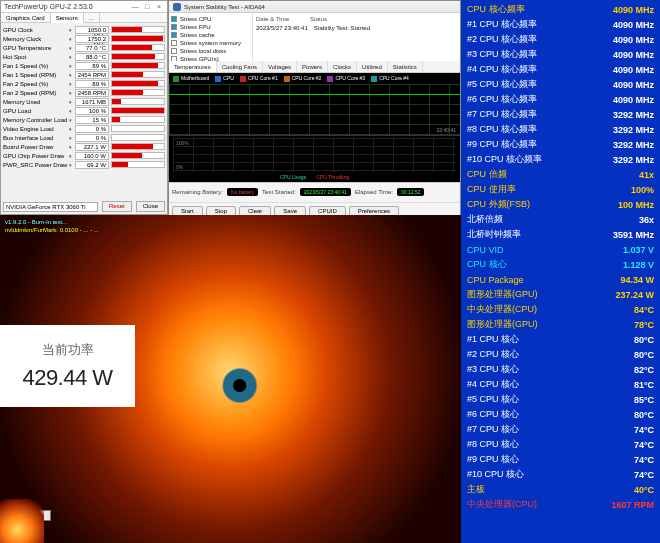 The image size is (660, 543). What do you see at coordinates (92, 30) in the screenshot?
I see `sensor-value: 1050.0 MHz` at bounding box center [92, 30].